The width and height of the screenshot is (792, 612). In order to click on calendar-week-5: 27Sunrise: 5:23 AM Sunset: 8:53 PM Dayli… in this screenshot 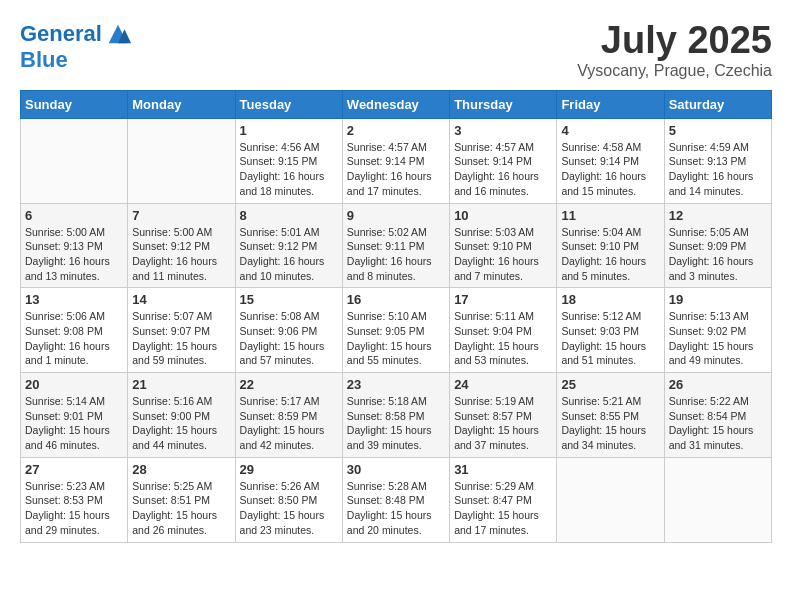, I will do `click(396, 500)`.